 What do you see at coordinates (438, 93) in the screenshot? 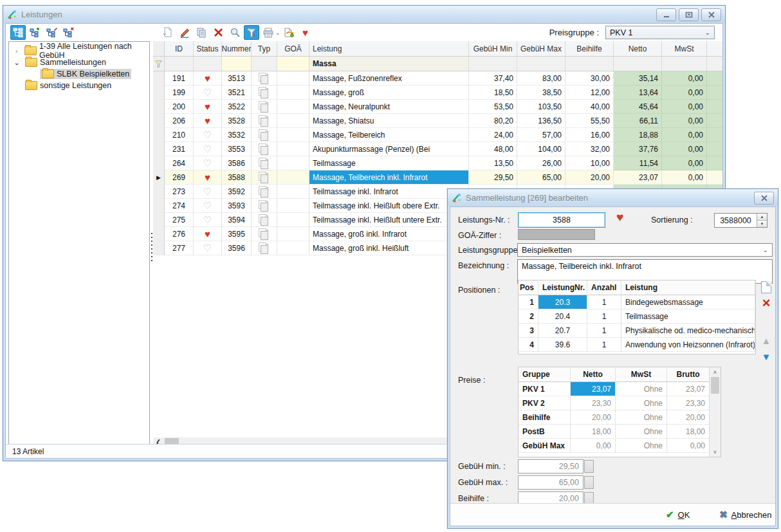
I see `table-row: 199♡3521Massage, groß18,5038,5012,0013,6…` at bounding box center [438, 93].